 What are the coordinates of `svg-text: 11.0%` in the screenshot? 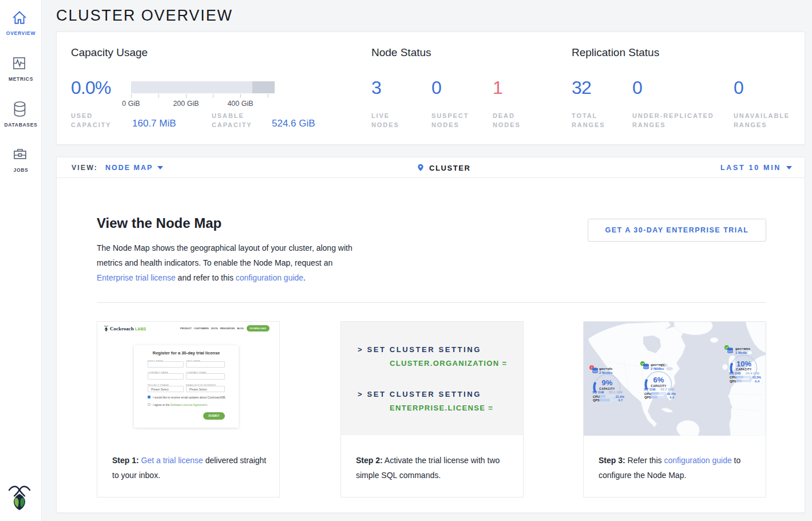 It's located at (620, 397).